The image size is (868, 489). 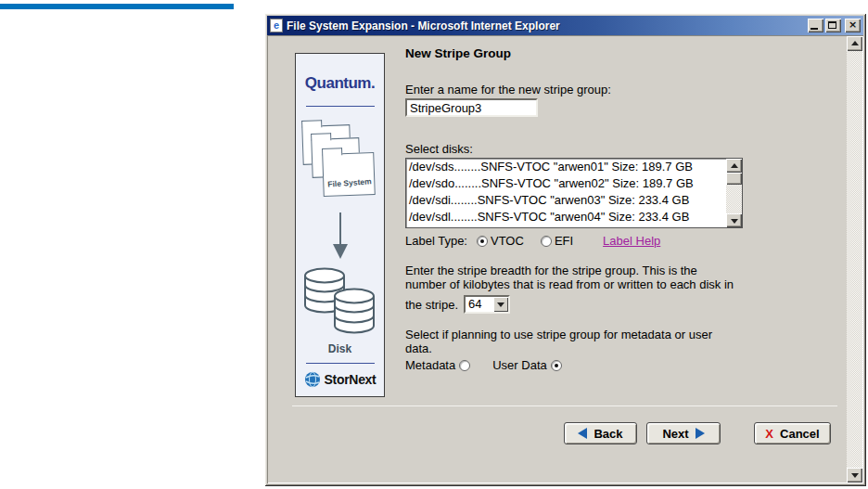 I want to click on usage-text: Select if planning to use stripe group f…, so click(x=624, y=341).